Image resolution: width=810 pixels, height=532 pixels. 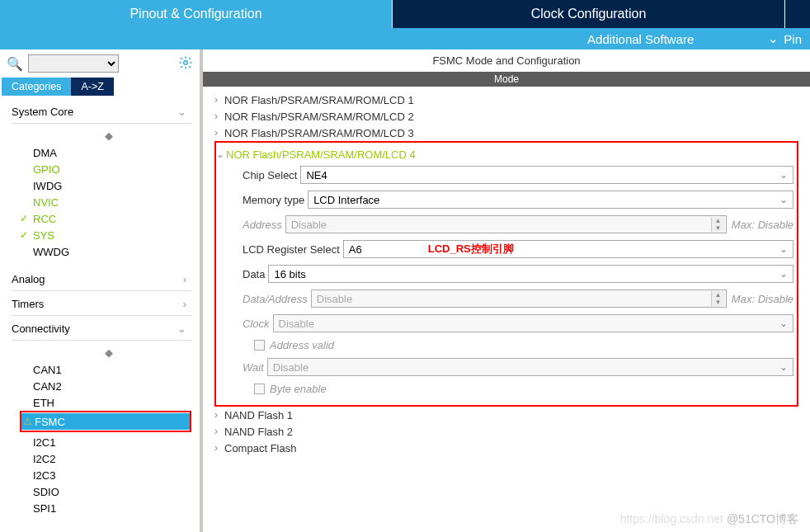 What do you see at coordinates (274, 200) in the screenshot?
I see `memory-type-label: Memory type` at bounding box center [274, 200].